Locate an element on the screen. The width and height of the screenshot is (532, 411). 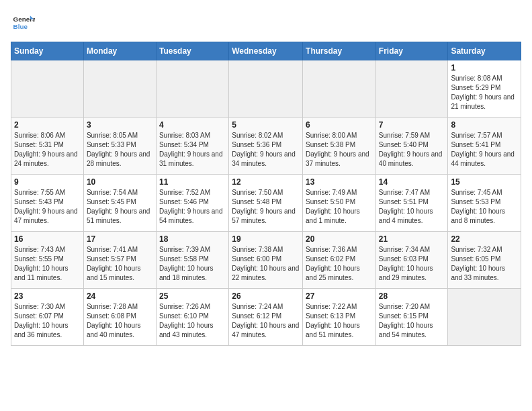
day-info: Sunrise: 8:08 AMSunset: 5:29 PMDaylight:… is located at coordinates (484, 93).